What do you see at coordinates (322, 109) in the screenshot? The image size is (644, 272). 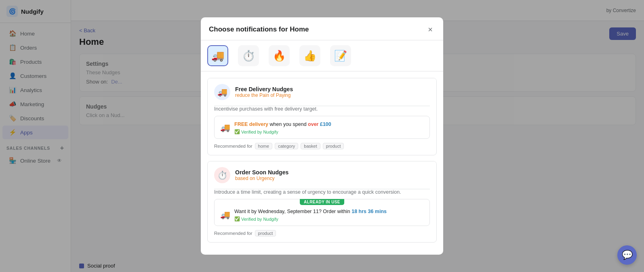 I see `free-delivery-desc: Incentivise purchases with free delivery…` at bounding box center [322, 109].